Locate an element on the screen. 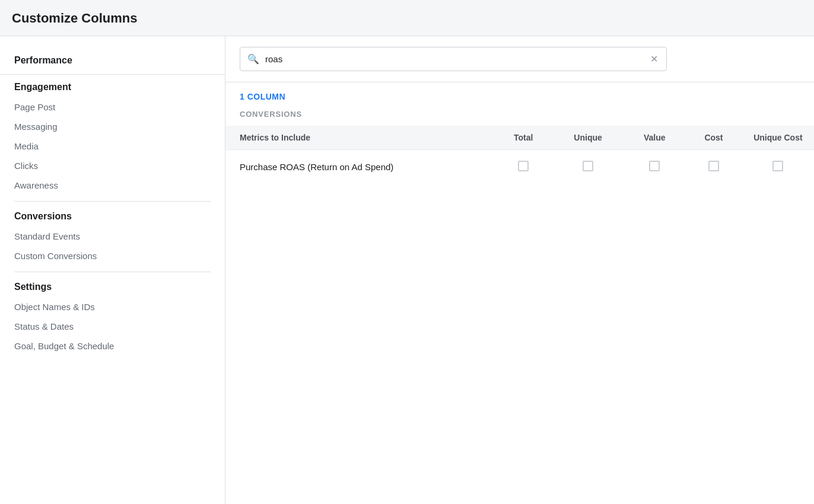 The image size is (814, 504). sidebar-item-awareness: Awareness is located at coordinates (113, 185).